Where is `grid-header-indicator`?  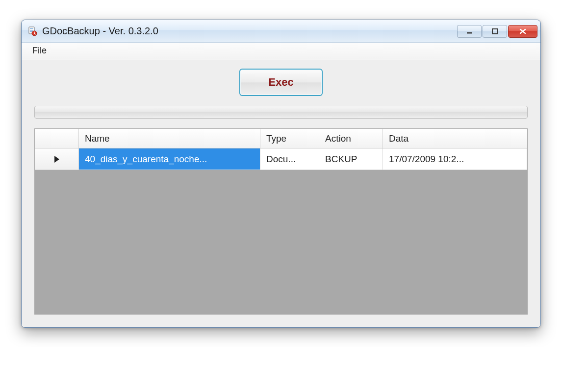
grid-header-indicator is located at coordinates (57, 138).